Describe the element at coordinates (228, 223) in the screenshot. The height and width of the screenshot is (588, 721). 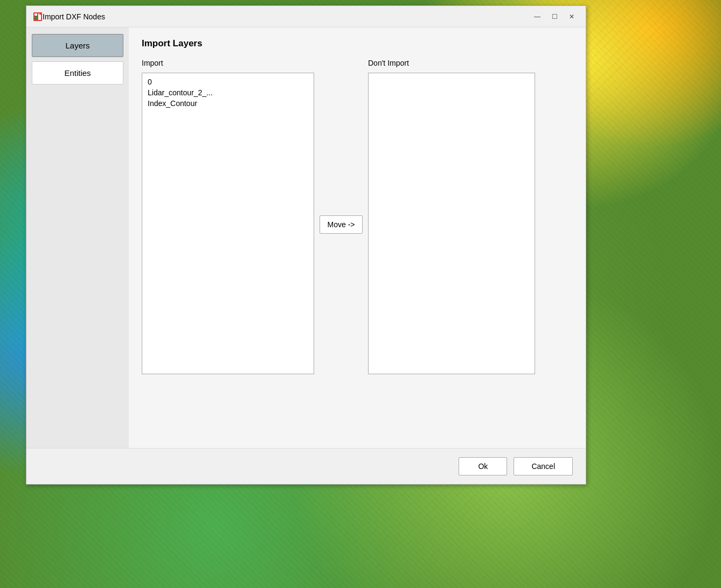
I see `import-list: 0Lidar_contour_2_...Index_Contour` at that location.